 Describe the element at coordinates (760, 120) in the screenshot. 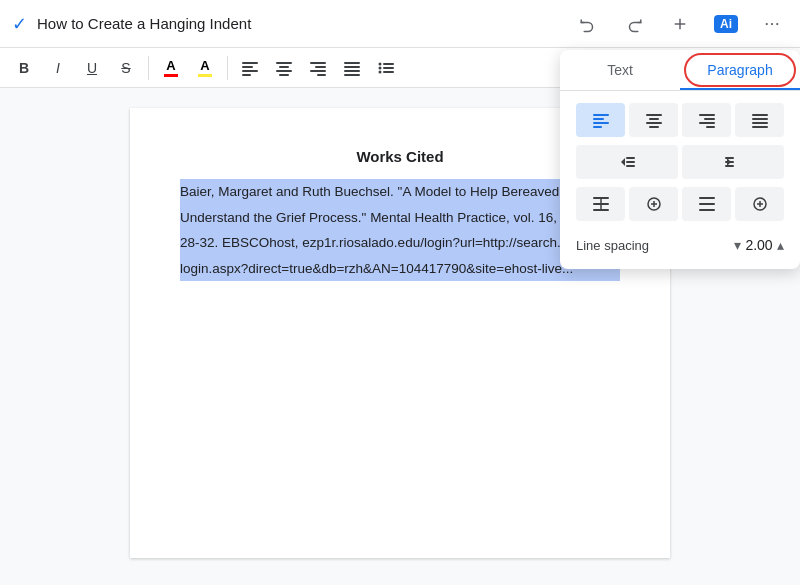

I see `panel-align-justify` at that location.